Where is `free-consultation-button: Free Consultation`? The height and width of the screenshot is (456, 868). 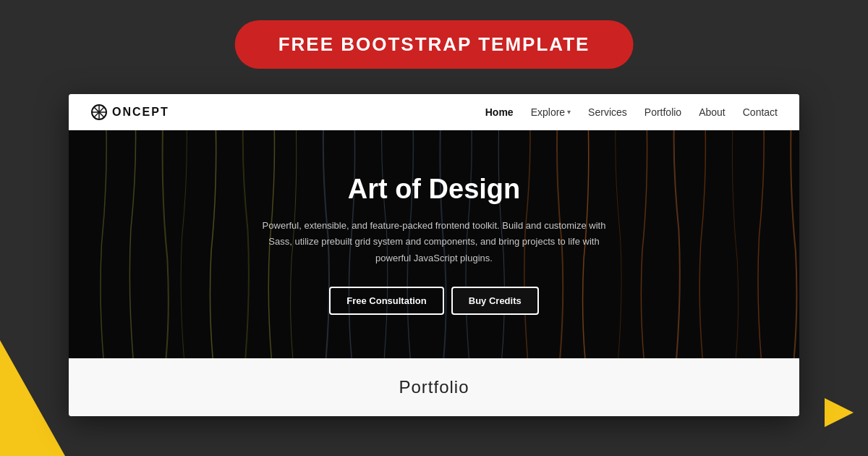 free-consultation-button: Free Consultation is located at coordinates (386, 301).